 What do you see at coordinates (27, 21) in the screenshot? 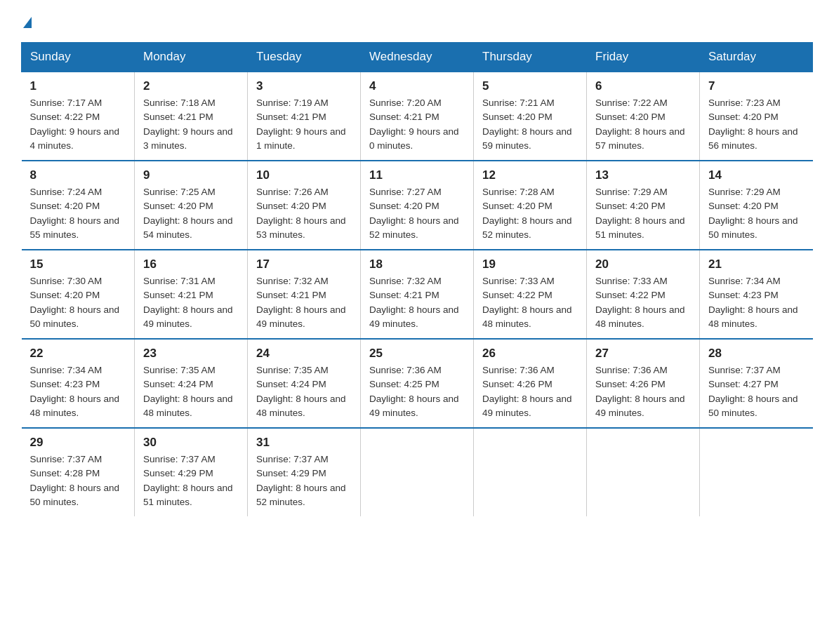
I see `logo` at bounding box center [27, 21].